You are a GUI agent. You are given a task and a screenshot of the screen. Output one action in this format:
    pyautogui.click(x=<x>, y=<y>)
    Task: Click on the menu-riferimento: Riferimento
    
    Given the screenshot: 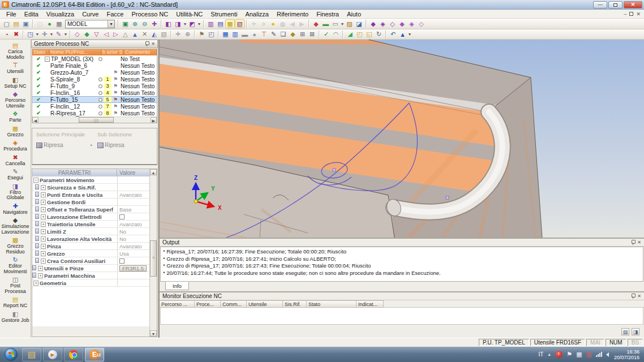 What is the action you would take?
    pyautogui.click(x=293, y=14)
    